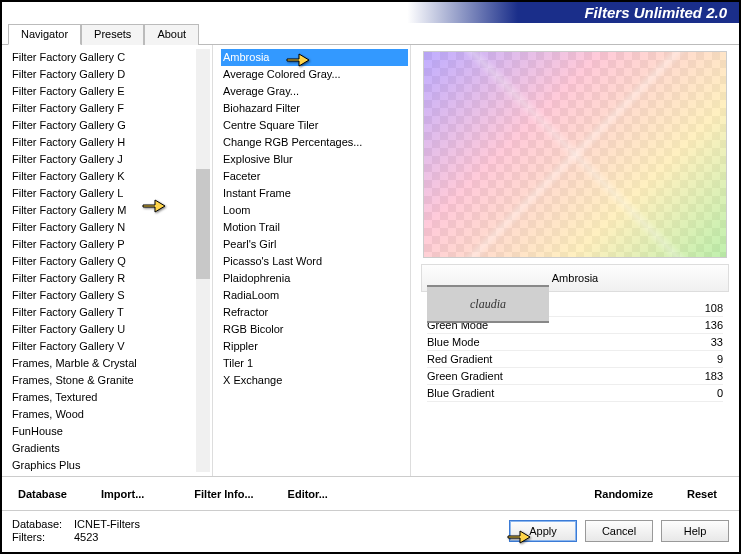  I want to click on param-value: 0, so click(720, 393).